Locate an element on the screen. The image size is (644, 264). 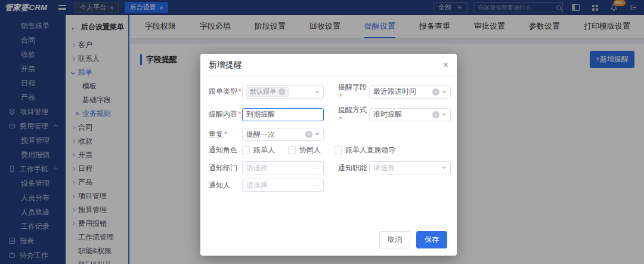
notify-department-label: 通知部门 is located at coordinates (225, 168).